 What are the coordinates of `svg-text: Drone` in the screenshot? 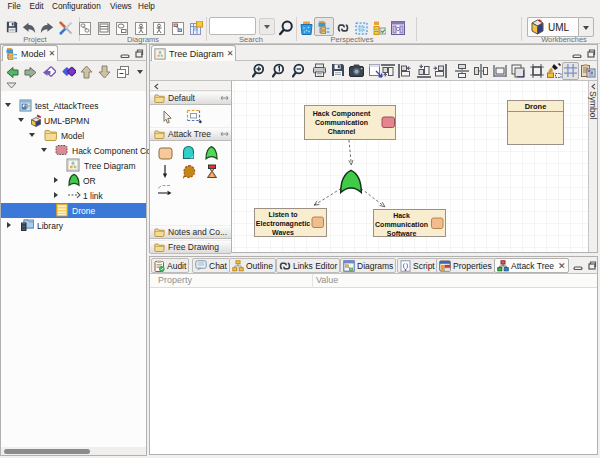 It's located at (536, 106).